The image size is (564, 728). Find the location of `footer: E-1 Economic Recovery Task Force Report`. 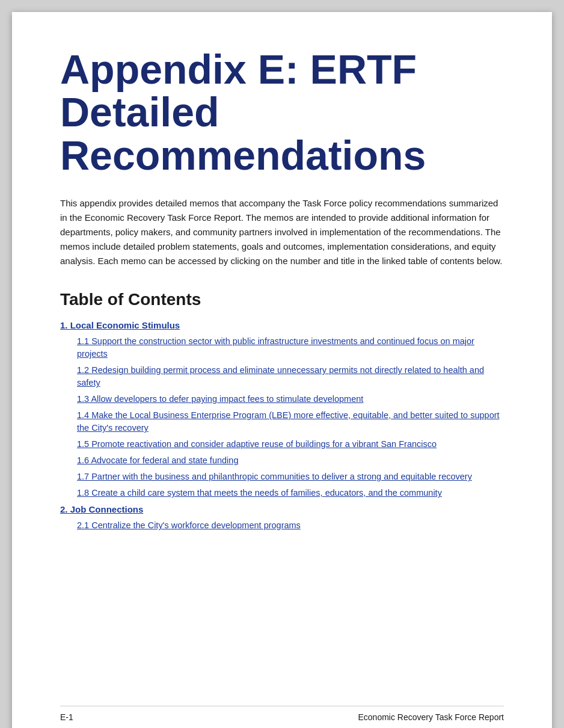

footer: E-1 Economic Recovery Task Force Report is located at coordinates (282, 714).